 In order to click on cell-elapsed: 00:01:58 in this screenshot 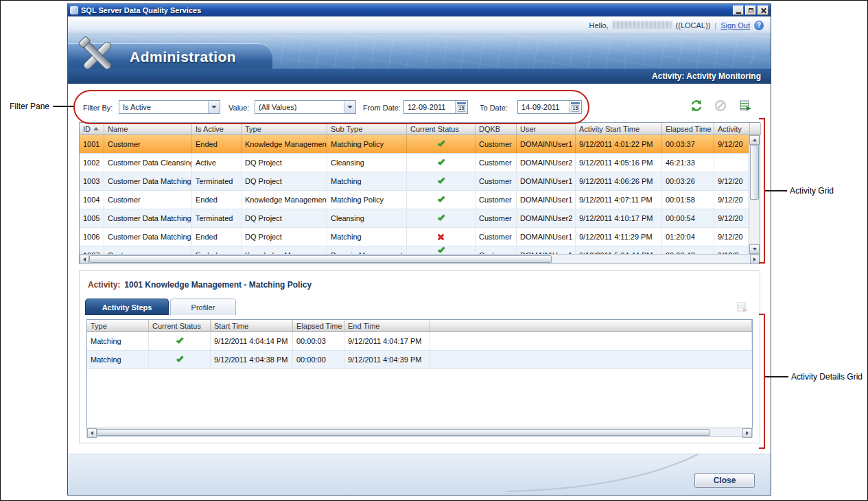, I will do `click(688, 200)`.